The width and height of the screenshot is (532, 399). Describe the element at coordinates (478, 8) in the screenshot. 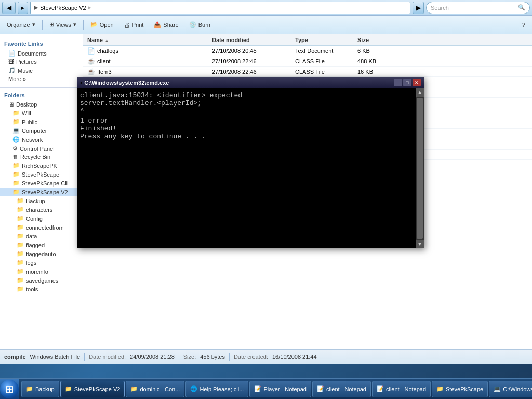

I see `search-box: Search 🔍` at that location.